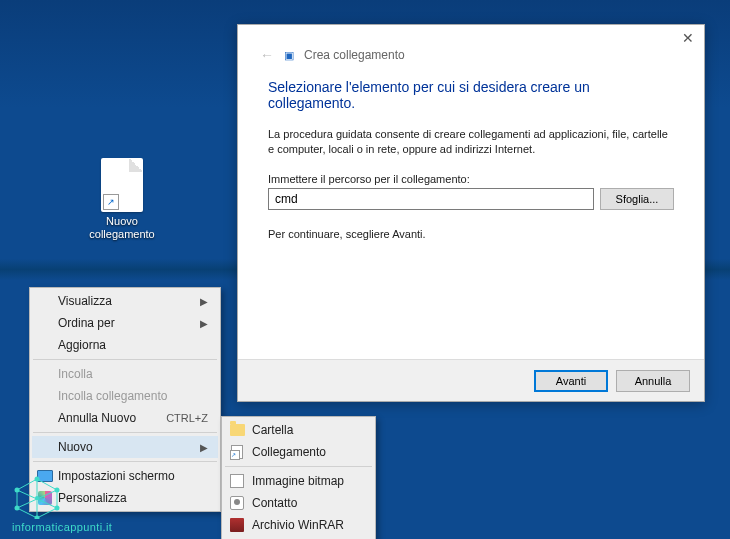 The width and height of the screenshot is (730, 539). I want to click on dialog-footer: Avanti Annulla, so click(471, 380).